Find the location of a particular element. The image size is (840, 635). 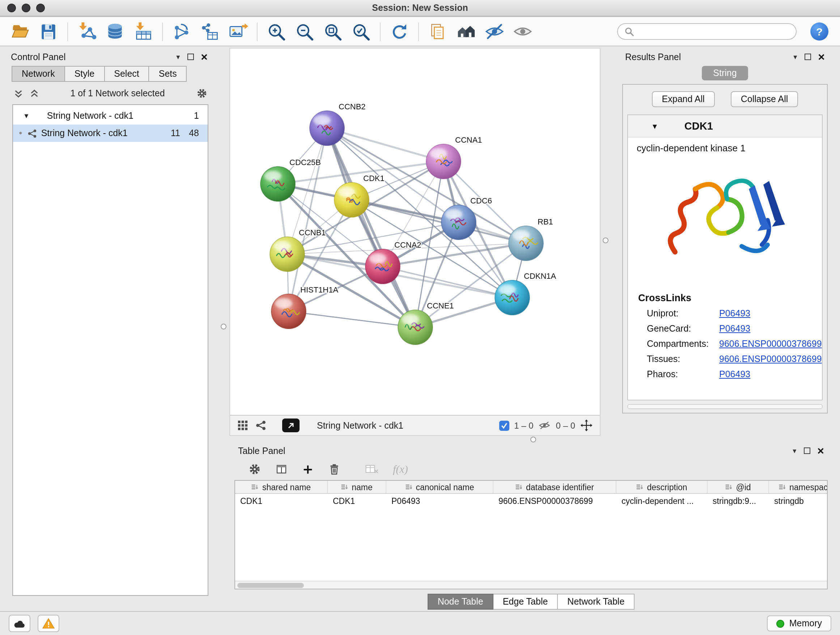

export-image-button is located at coordinates (238, 31).